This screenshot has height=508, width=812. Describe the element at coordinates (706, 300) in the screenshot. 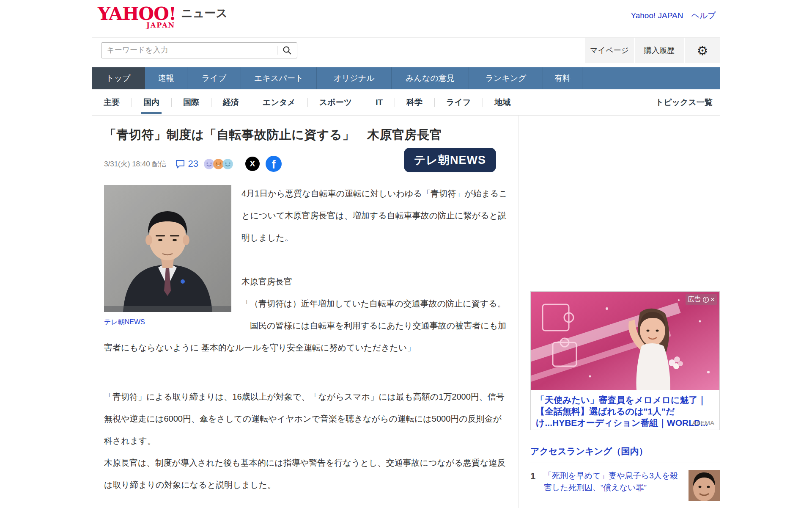

I see `ad-info-icon` at that location.